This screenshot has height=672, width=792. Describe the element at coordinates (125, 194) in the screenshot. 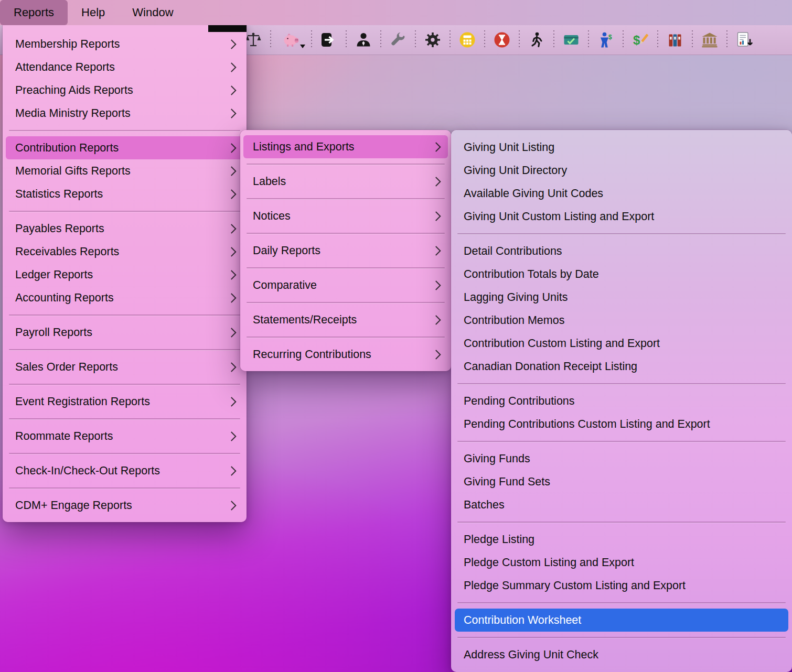

I see `menu-item-statistics-reports: Statistics Reports` at that location.